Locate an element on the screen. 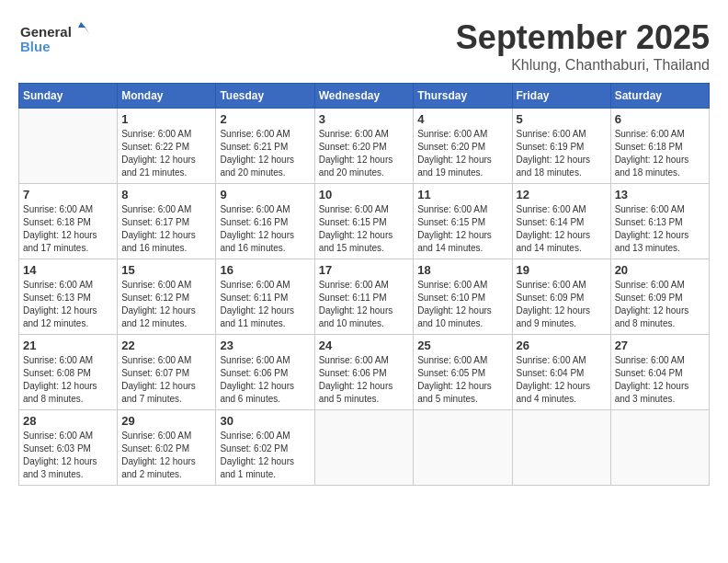 The image size is (728, 563). day-number: 27 is located at coordinates (660, 346).